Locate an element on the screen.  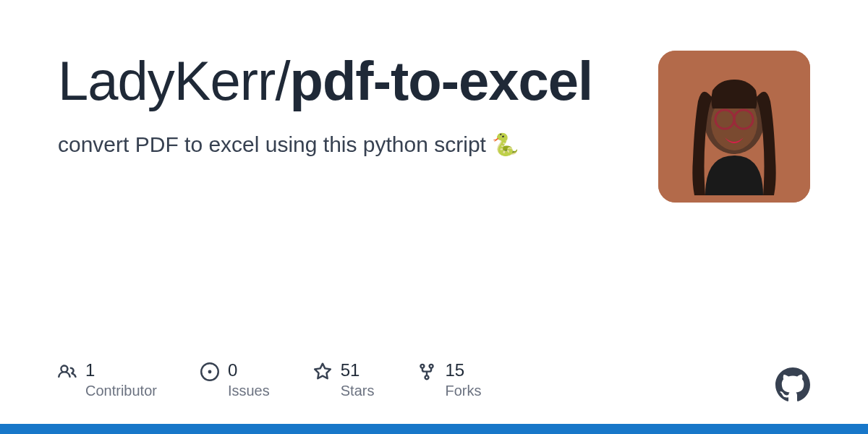
stars-value: 51 is located at coordinates (357, 370).